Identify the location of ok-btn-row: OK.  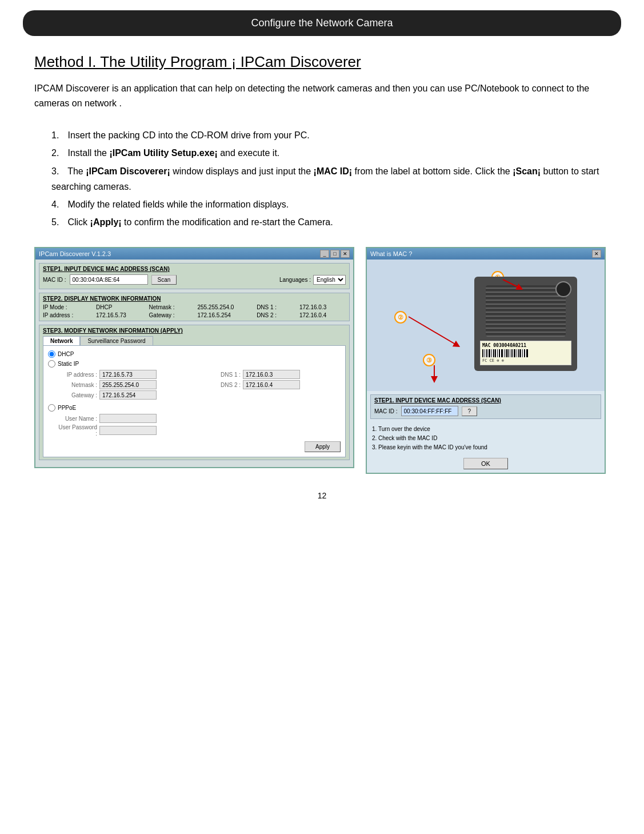
(486, 464).